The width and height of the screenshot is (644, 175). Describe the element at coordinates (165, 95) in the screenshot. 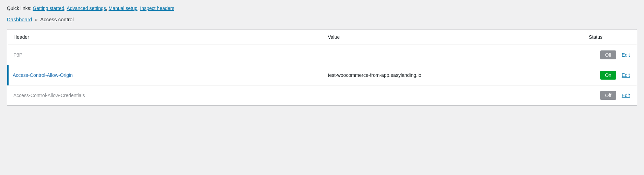

I see `row-header-cell: Access-Control-Allow-Credentials` at that location.